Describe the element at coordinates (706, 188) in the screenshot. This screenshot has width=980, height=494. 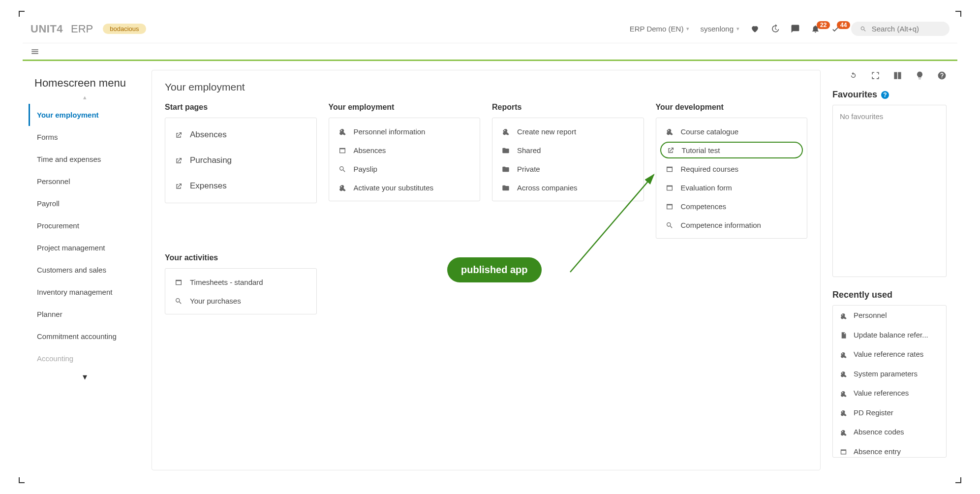
I see `menu-item-label: Evaluation form` at that location.